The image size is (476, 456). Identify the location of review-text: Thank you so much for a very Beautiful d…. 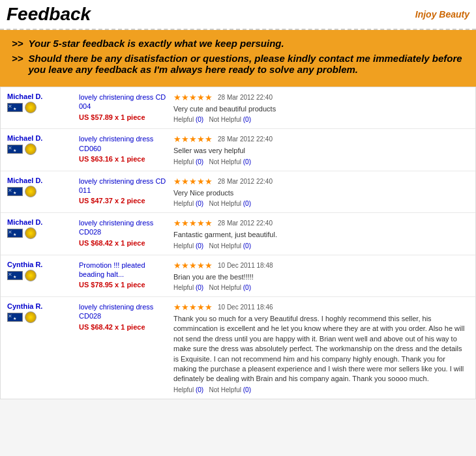
(321, 349).